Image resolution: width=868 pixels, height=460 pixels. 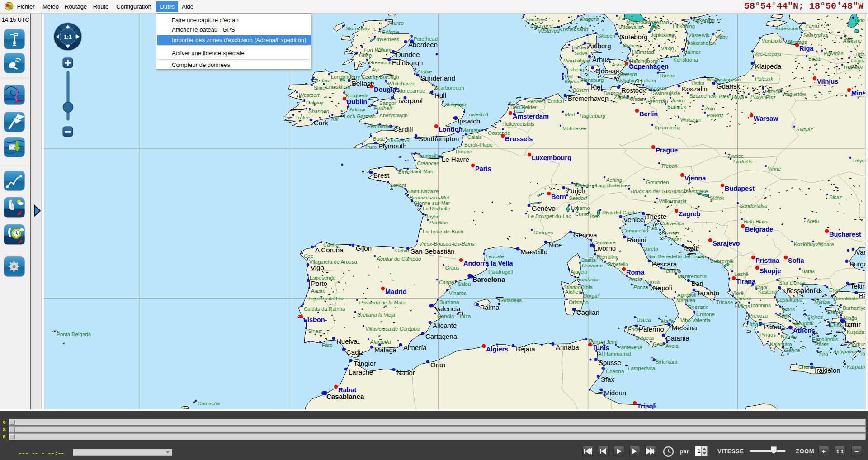 I want to click on svg-text: Birkirkara, so click(x=666, y=362).